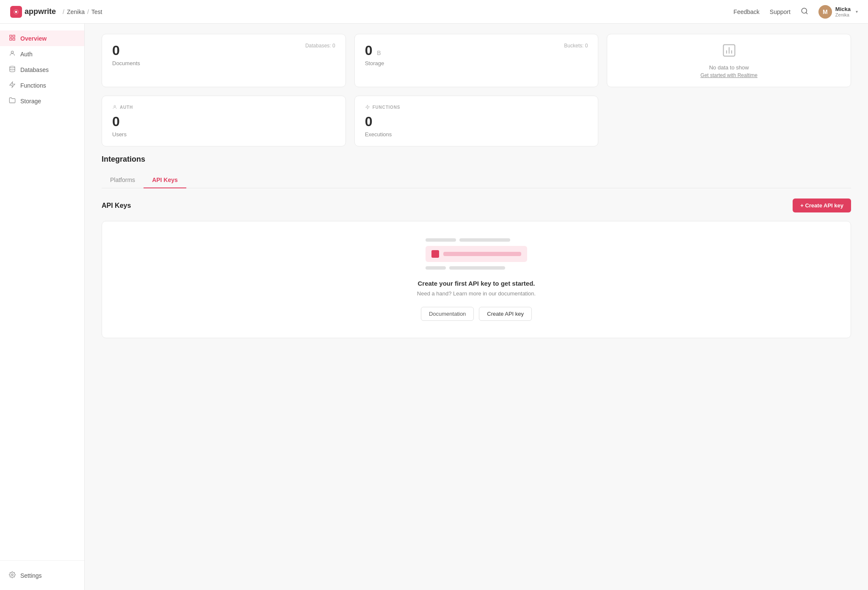 The height and width of the screenshot is (590, 868). Describe the element at coordinates (126, 51) in the screenshot. I see `documents-value: 0` at that location.